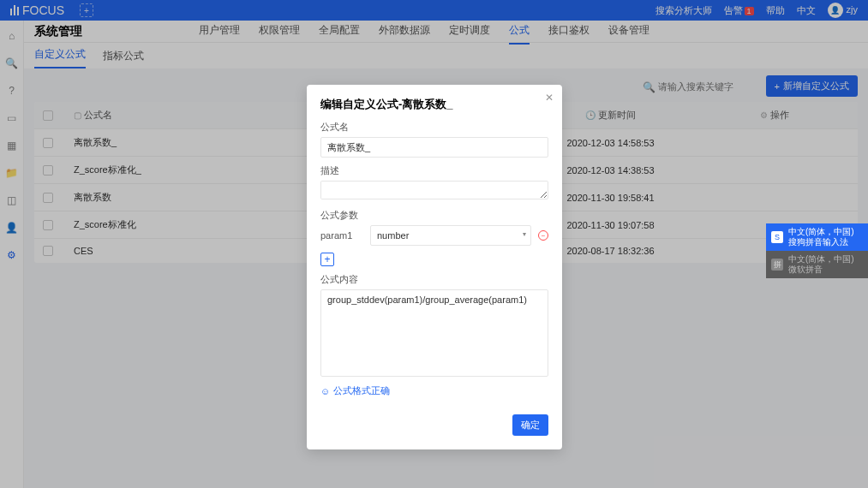  What do you see at coordinates (434, 171) in the screenshot?
I see `label-desc: 描述` at bounding box center [434, 171].